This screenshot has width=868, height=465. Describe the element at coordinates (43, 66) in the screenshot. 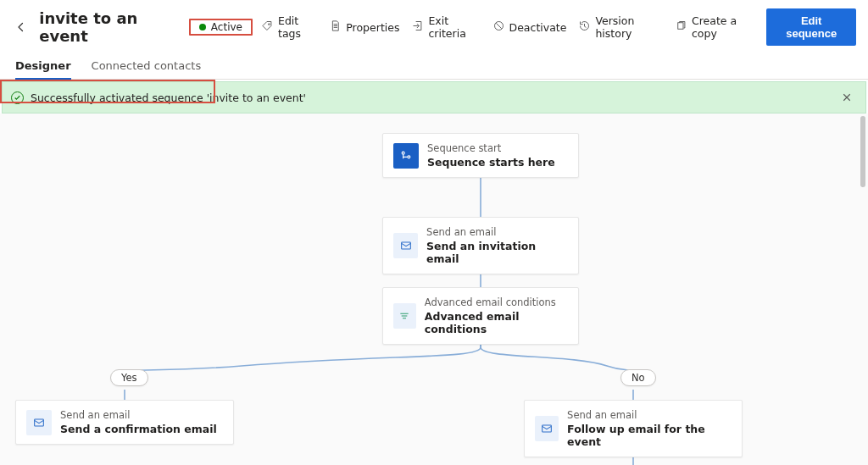

I see `tab-designer: Designer` at that location.